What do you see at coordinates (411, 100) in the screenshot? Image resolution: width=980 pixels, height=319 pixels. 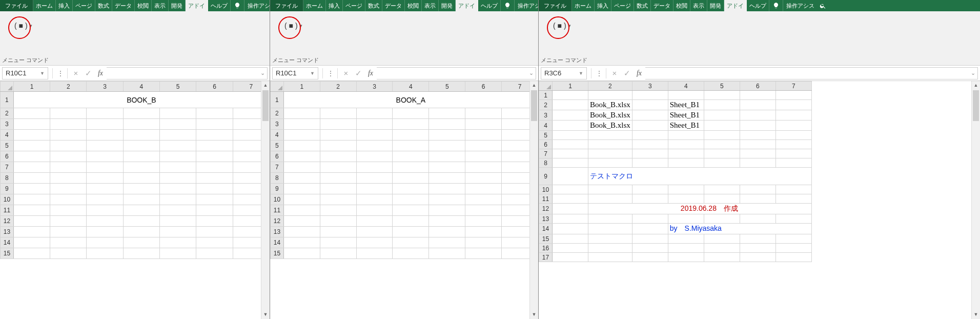 I see `merged-title-cell: BOOK_A` at bounding box center [411, 100].